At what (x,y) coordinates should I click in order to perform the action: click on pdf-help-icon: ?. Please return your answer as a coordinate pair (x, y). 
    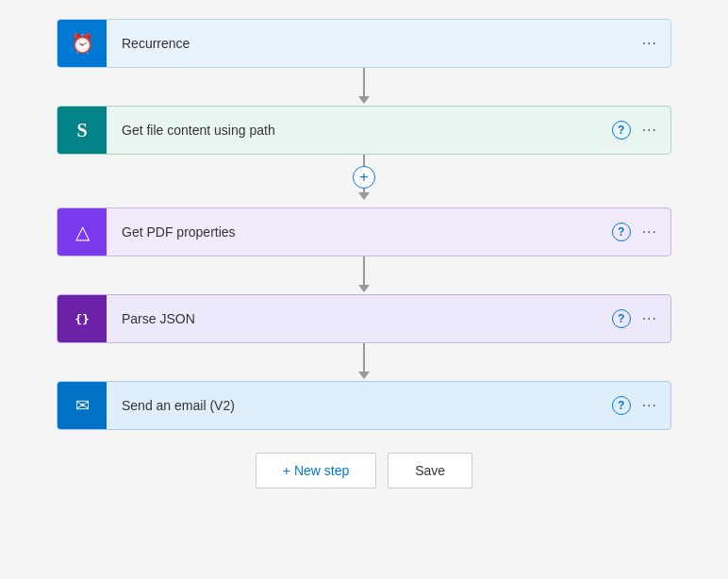
    Looking at the image, I should click on (621, 232).